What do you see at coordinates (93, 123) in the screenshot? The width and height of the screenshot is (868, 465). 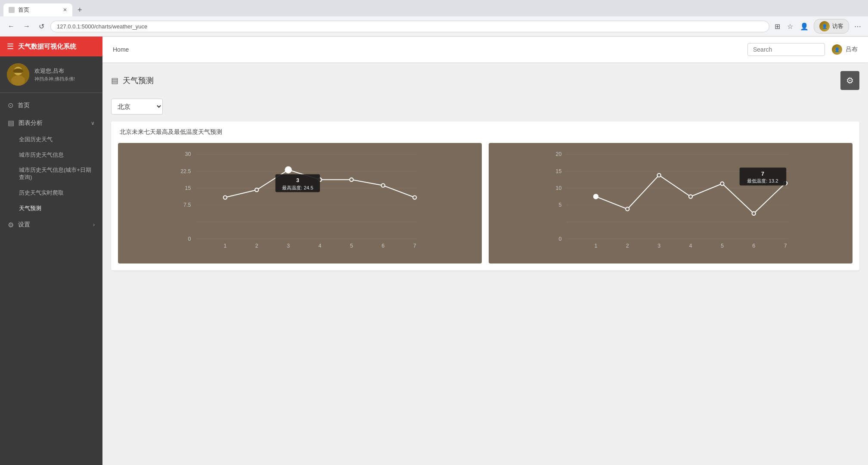 I see `chevron-down-icon: ∨` at bounding box center [93, 123].